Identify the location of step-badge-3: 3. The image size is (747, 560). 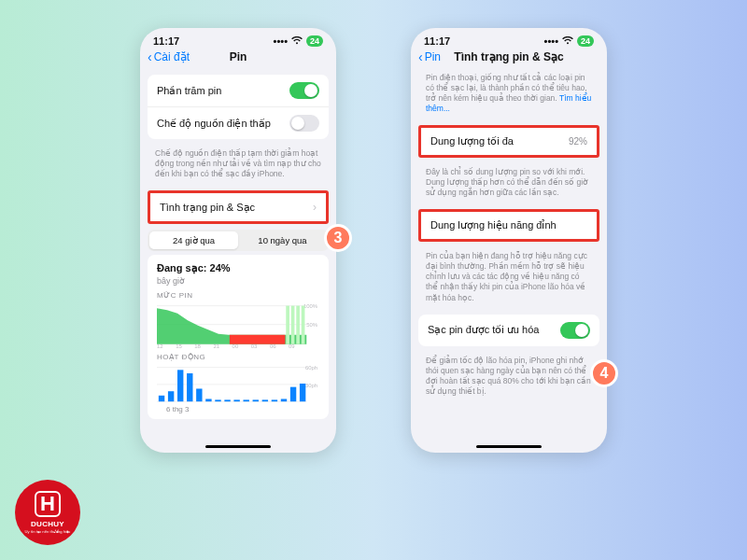
(338, 238).